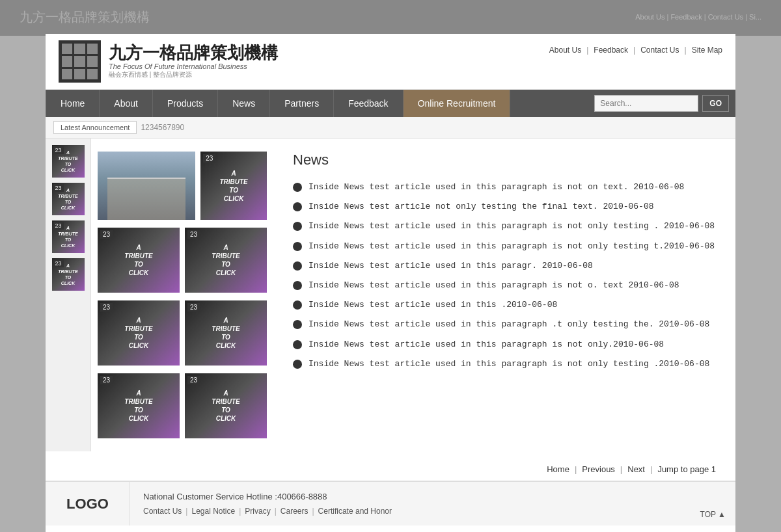 The image size is (781, 532). Describe the element at coordinates (73, 103) in the screenshot. I see `nav-home: Home` at that location.